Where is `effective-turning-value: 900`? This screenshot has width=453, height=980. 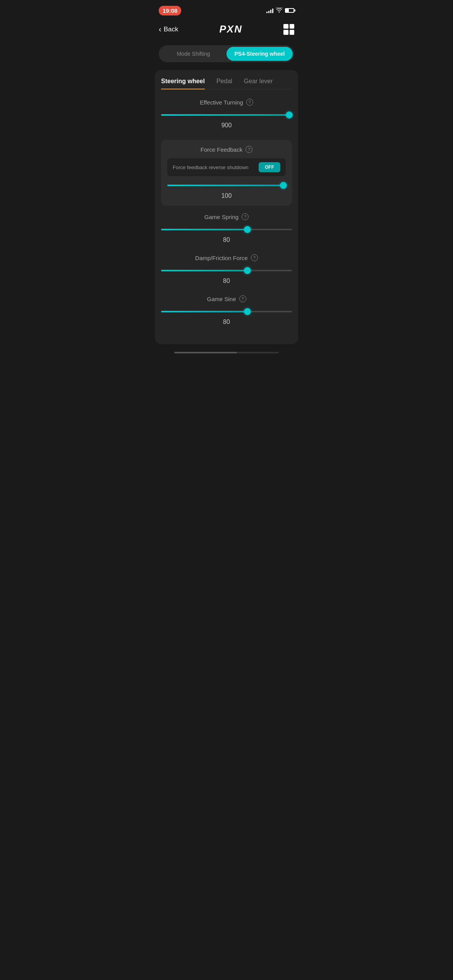 effective-turning-value: 900 is located at coordinates (226, 125).